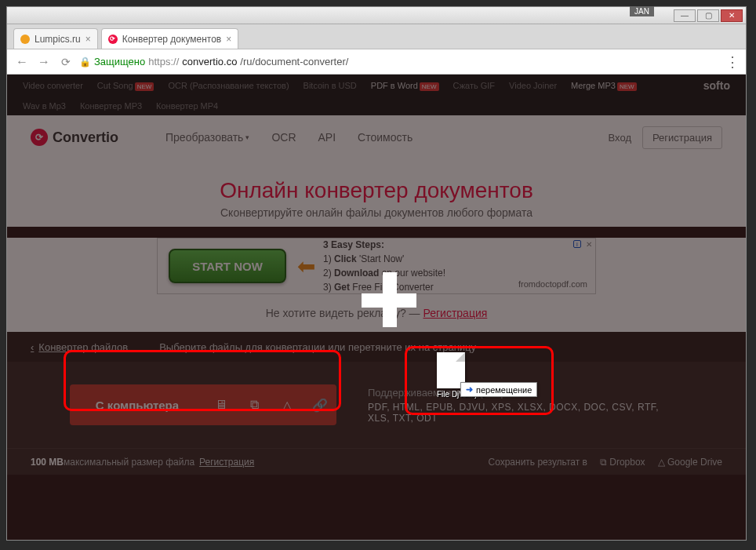 The width and height of the screenshot is (756, 550). What do you see at coordinates (227, 266) in the screenshot?
I see `ad-start-button: START NOW` at bounding box center [227, 266].